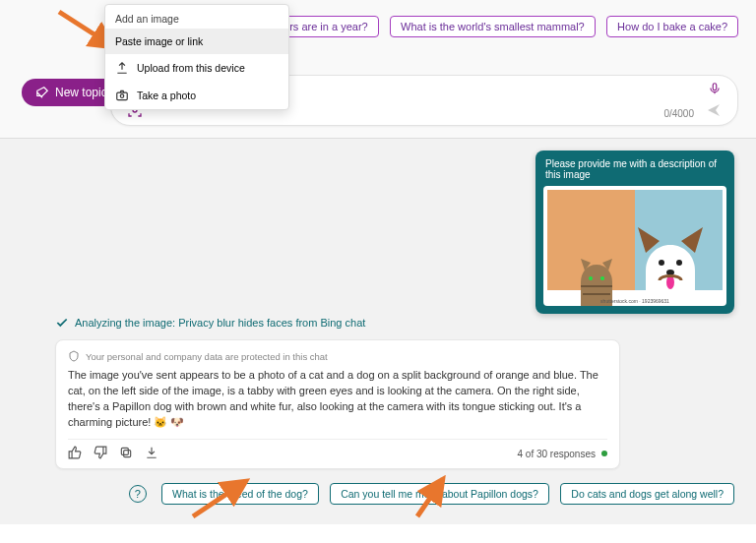 This screenshot has width=756, height=543. Describe the element at coordinates (714, 112) in the screenshot. I see `send-icon` at that location.